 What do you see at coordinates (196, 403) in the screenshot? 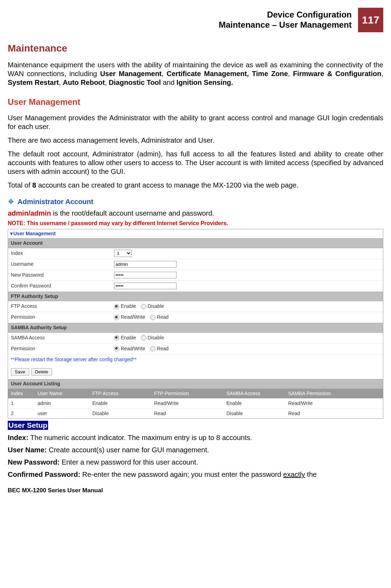
I see `table-row: 1 admin Enable Read/Write Enable Read/Wr…` at bounding box center [196, 403].